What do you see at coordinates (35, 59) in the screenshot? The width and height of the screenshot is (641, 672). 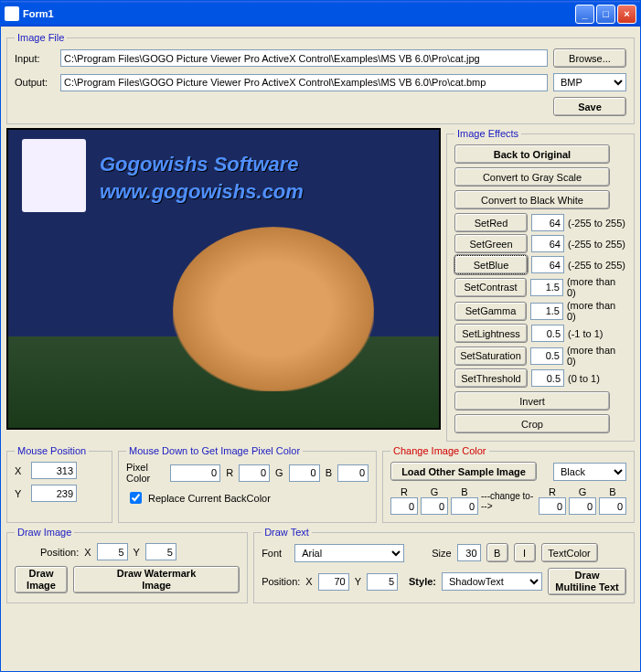 I see `input-label: Input:` at bounding box center [35, 59].